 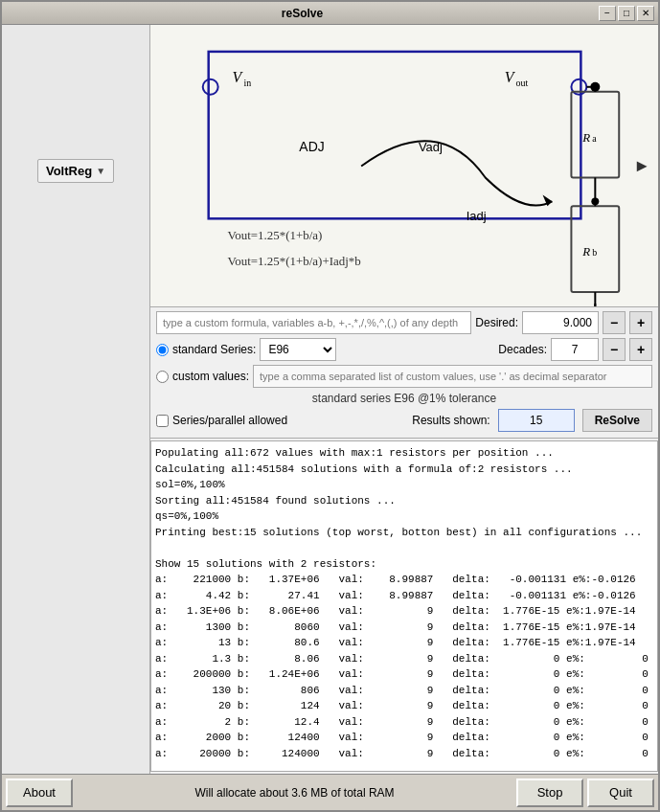 What do you see at coordinates (222, 420) in the screenshot?
I see `series-parallel-check-label: Series/parallel allowed` at bounding box center [222, 420].